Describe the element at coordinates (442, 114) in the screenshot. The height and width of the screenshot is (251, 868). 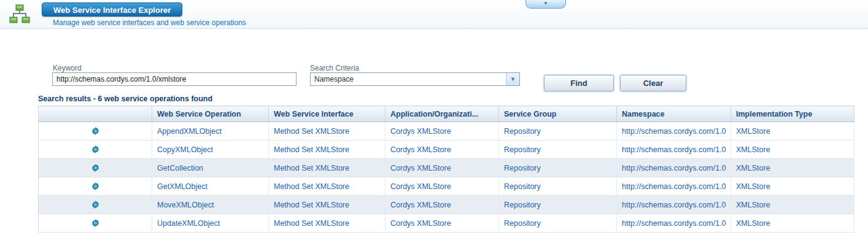
I see `column-header-application: Application/Organizati...` at that location.